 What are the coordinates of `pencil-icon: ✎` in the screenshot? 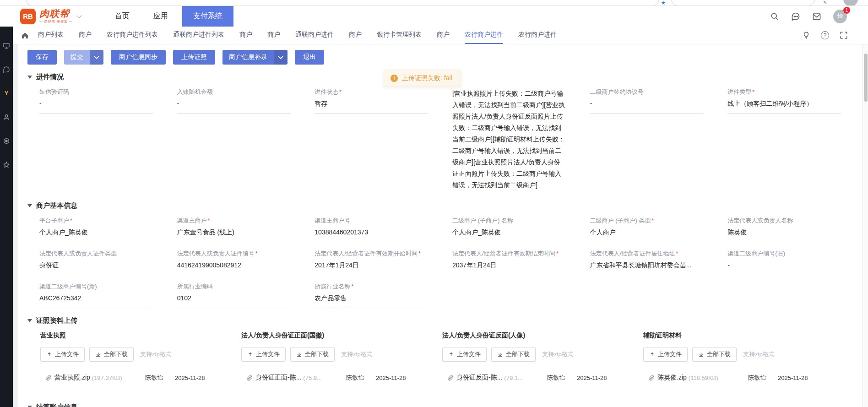 It's located at (825, 3).